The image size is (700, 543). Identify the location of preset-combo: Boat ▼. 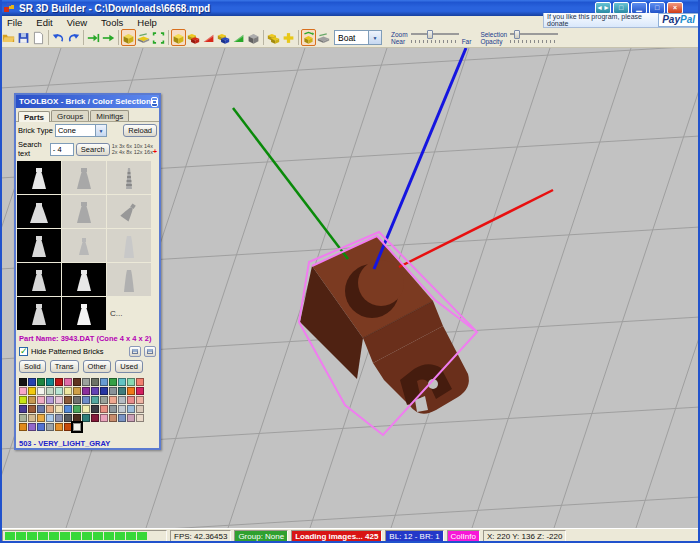
(358, 38).